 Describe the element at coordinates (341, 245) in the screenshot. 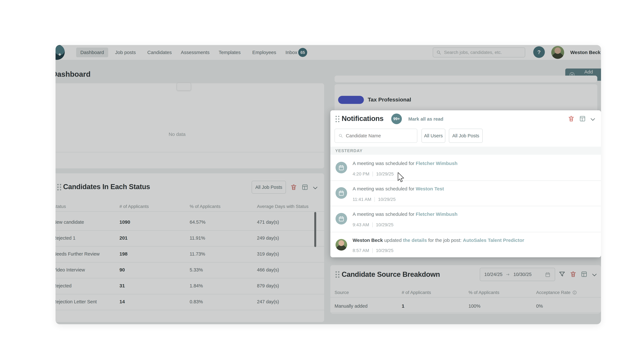

I see `actor-avatar` at that location.